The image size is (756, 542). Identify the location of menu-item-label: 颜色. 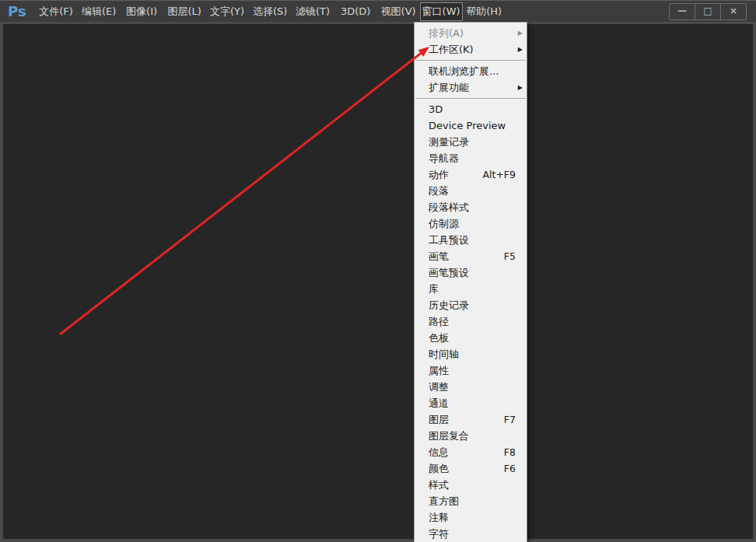
(439, 469).